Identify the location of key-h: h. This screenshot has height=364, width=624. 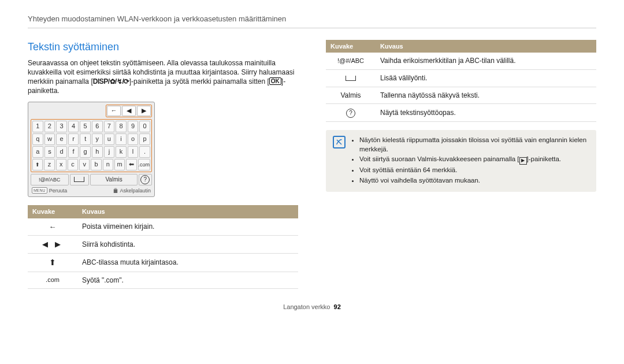
(97, 152).